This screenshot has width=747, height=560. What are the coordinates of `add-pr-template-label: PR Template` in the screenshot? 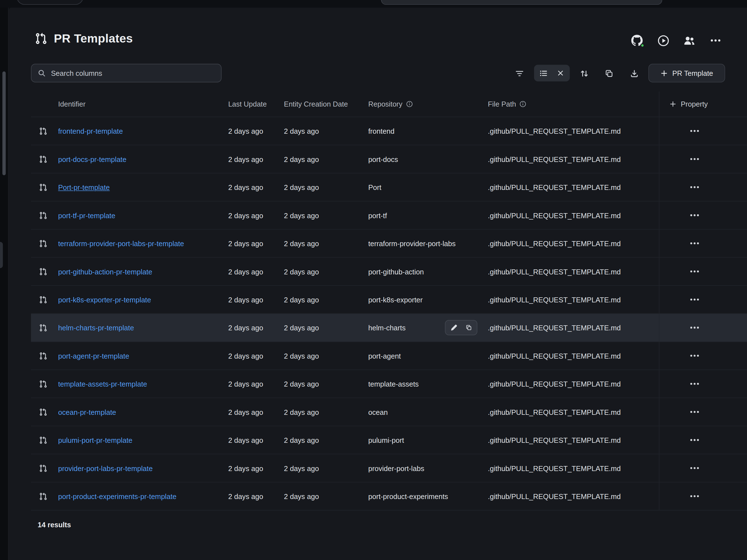 It's located at (693, 73).